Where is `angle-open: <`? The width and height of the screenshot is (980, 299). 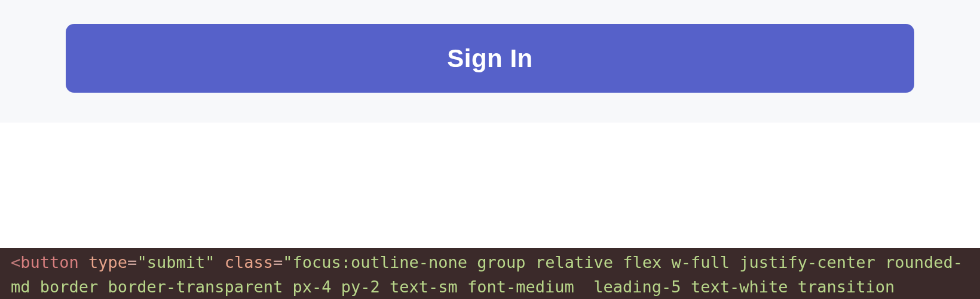 angle-open: < is located at coordinates (16, 262).